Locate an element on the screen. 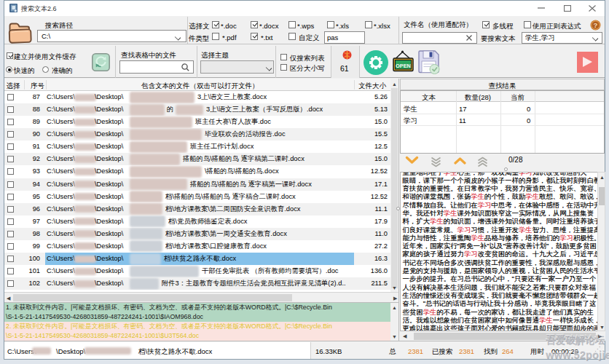 This screenshot has width=609, height=364. svg-text: OPEN is located at coordinates (404, 66).